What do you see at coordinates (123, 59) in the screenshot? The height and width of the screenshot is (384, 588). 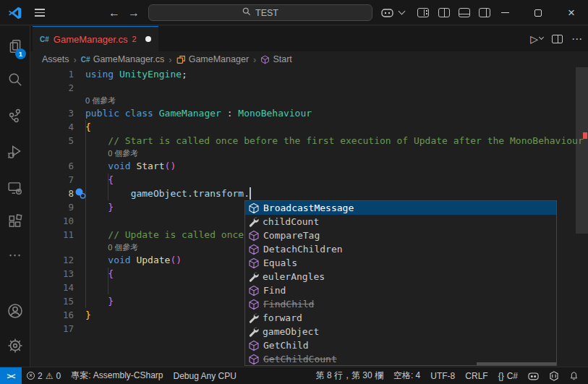 I see `breadcrumb-file: C#GameManager.cs` at bounding box center [123, 59].